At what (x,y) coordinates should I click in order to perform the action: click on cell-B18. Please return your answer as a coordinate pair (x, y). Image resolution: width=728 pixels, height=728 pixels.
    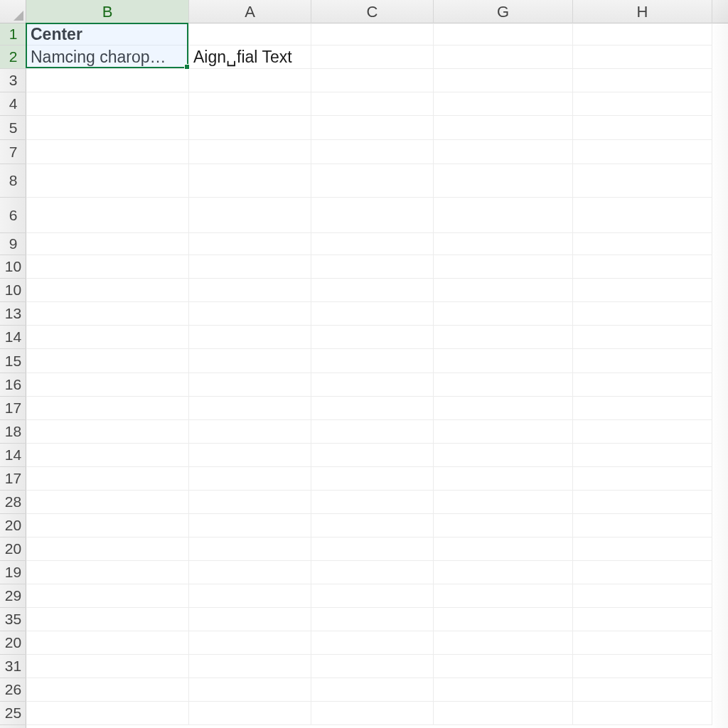
    Looking at the image, I should click on (108, 455).